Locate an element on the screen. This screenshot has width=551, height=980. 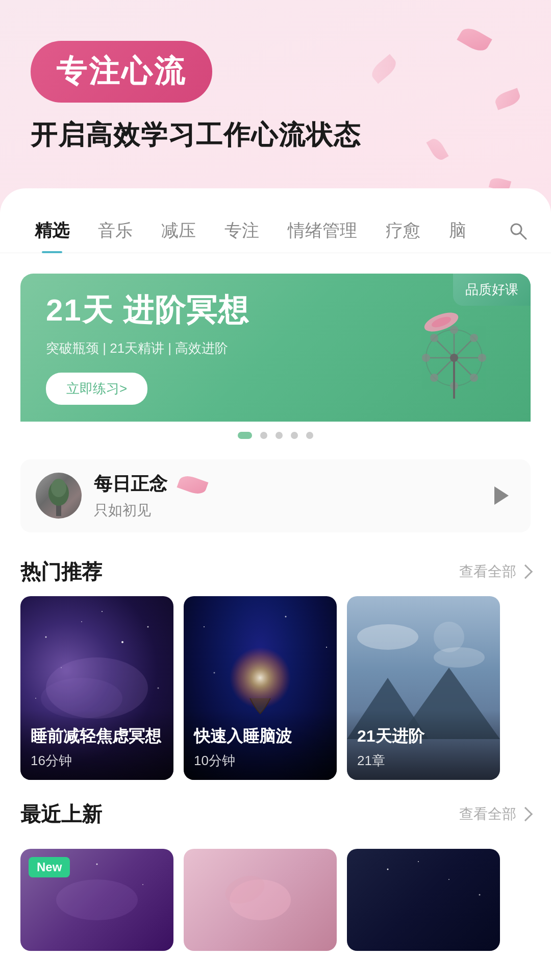
recent-item-1: New is located at coordinates (97, 900).